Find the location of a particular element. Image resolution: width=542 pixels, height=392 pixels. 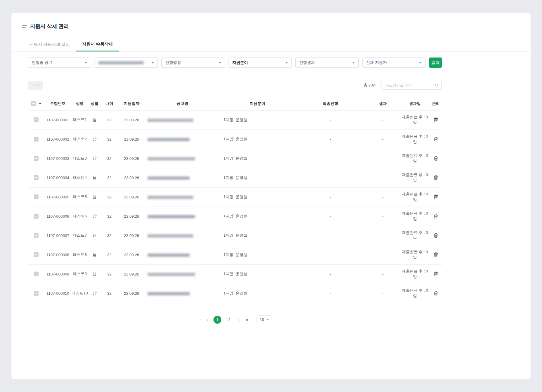

name-cell: 테스트9 is located at coordinates (80, 274).